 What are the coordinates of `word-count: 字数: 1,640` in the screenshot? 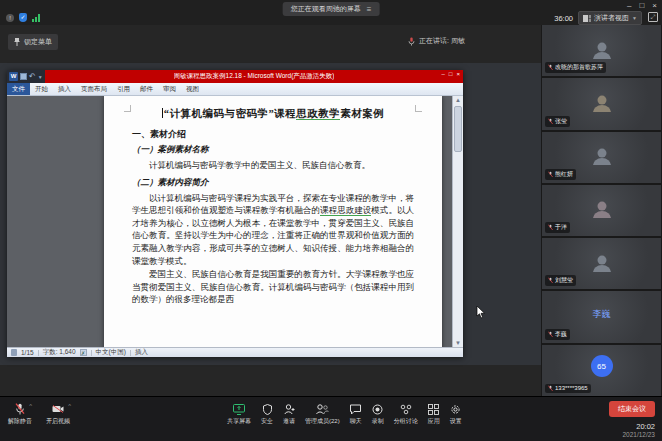 It's located at (60, 352).